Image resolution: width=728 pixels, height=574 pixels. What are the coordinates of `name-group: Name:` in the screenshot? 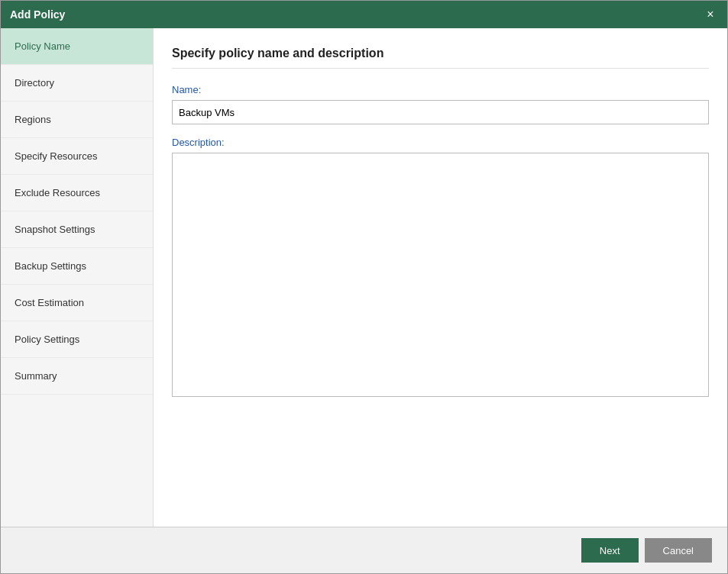 It's located at (440, 104).